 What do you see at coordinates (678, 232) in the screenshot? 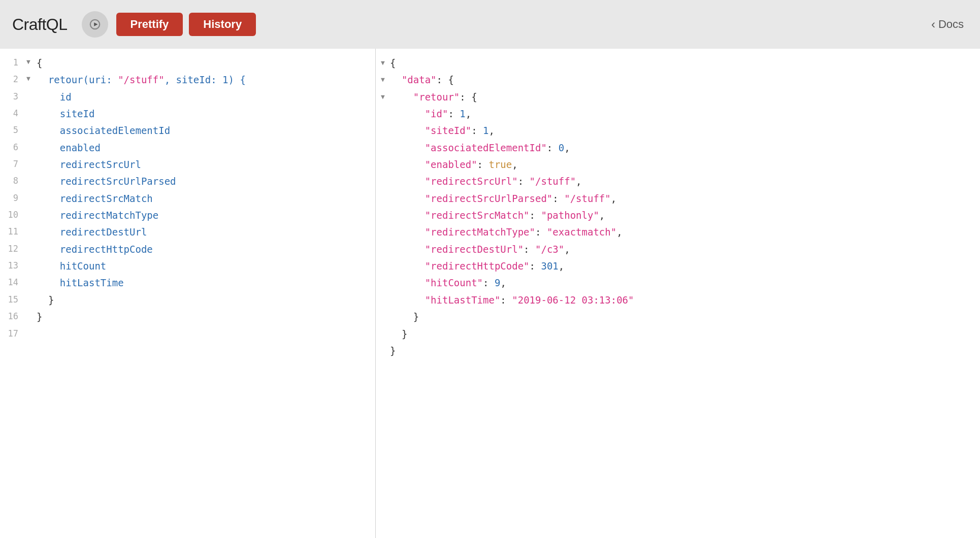
I see `result-line: "redirectMatchType": "exactmatch",` at bounding box center [678, 232].